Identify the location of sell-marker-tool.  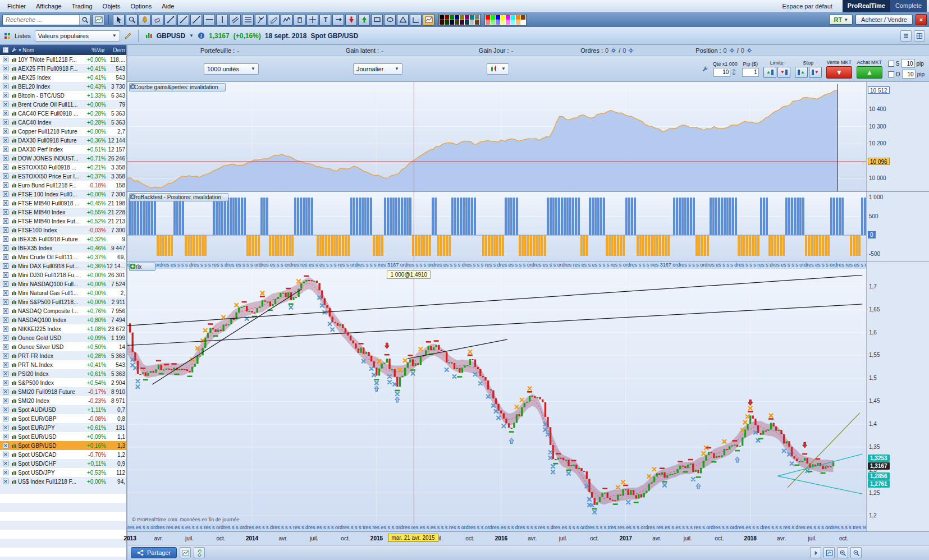
(351, 20).